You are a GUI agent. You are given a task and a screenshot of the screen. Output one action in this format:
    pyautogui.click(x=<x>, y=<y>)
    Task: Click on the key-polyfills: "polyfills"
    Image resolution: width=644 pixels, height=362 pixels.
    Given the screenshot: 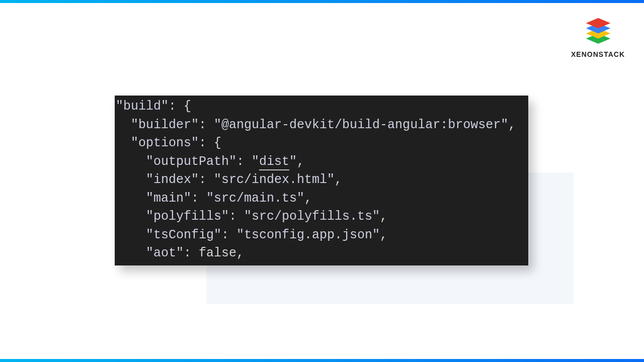 What is the action you would take?
    pyautogui.click(x=187, y=216)
    